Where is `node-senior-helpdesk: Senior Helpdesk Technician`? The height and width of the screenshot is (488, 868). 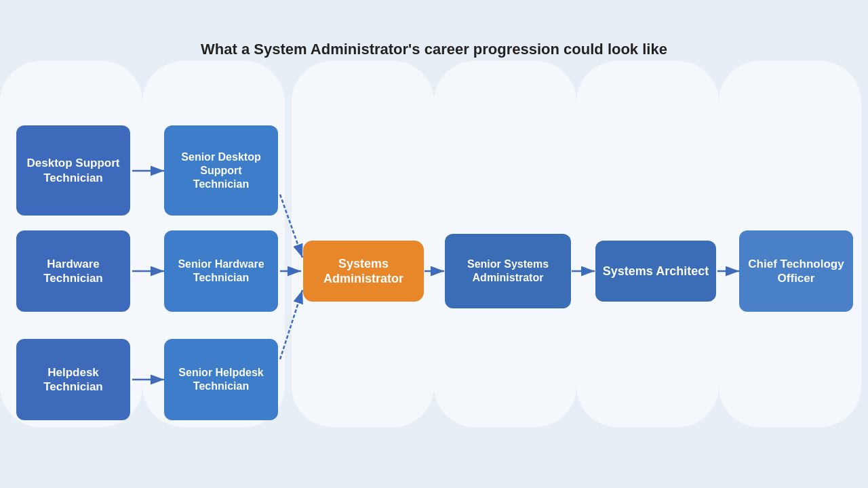 node-senior-helpdesk: Senior Helpdesk Technician is located at coordinates (221, 380).